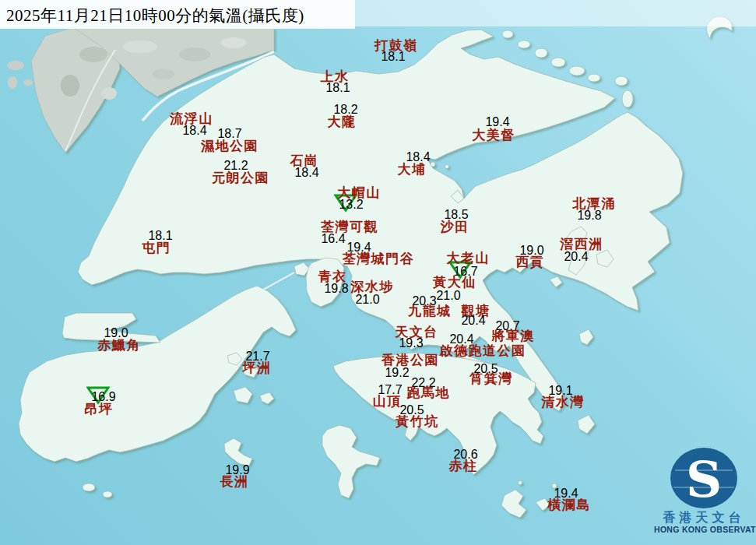  What do you see at coordinates (350, 205) in the screenshot?
I see `station-value: 13.2` at bounding box center [350, 205].